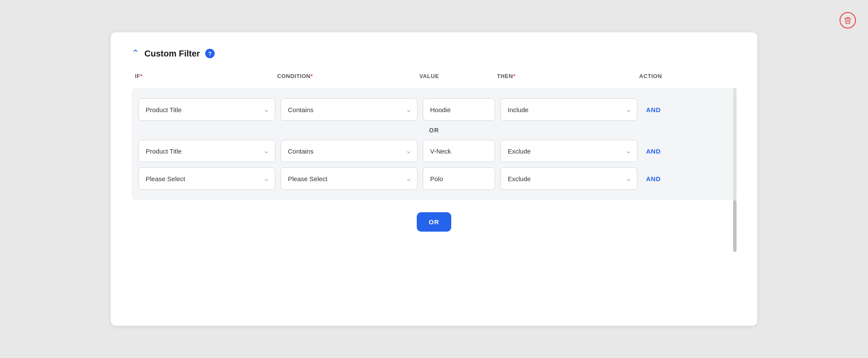 The image size is (868, 358). Describe the element at coordinates (348, 76) in the screenshot. I see `condition-column-header: CONDITION*` at that location.